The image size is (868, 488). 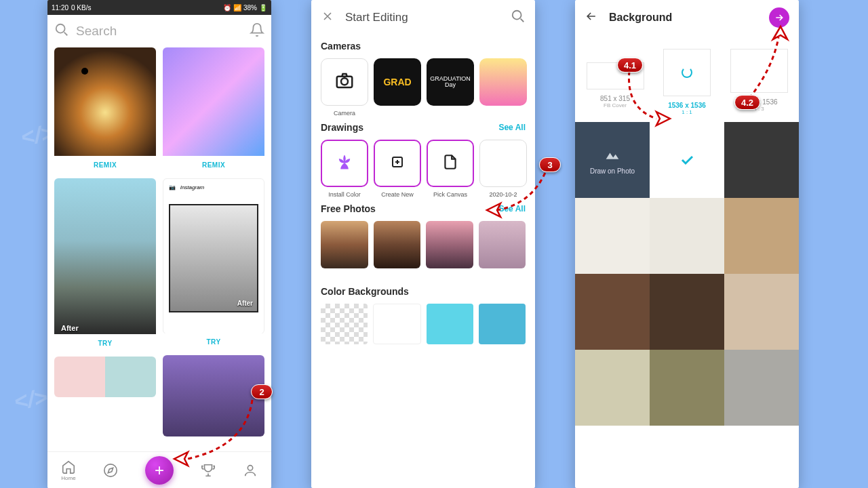 What do you see at coordinates (344, 169) in the screenshot?
I see `install-color-tile: Install Color` at bounding box center [344, 169].